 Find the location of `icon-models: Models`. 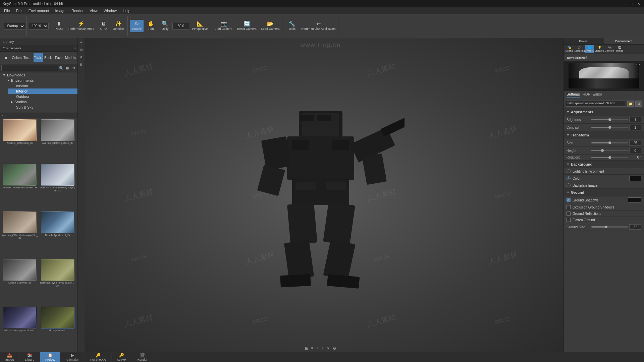

icon-models: Models is located at coordinates (70, 58).